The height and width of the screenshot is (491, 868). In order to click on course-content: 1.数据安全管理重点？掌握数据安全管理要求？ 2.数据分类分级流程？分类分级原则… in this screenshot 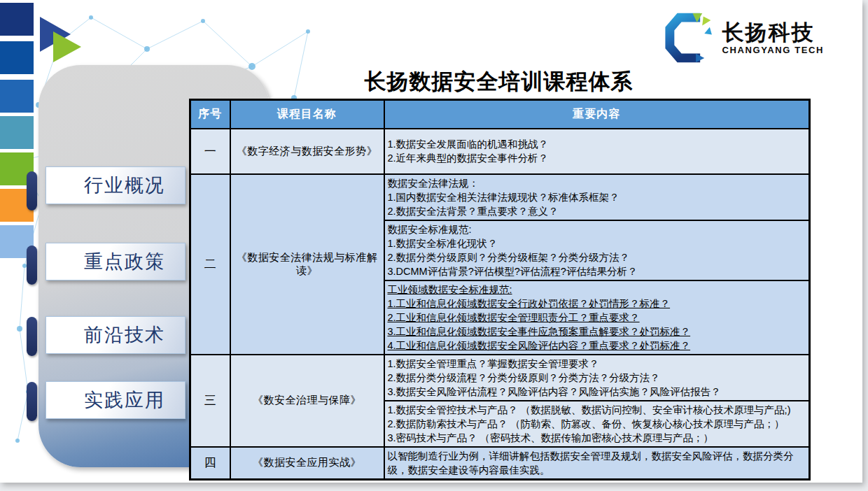, I will do `click(597, 378)`.